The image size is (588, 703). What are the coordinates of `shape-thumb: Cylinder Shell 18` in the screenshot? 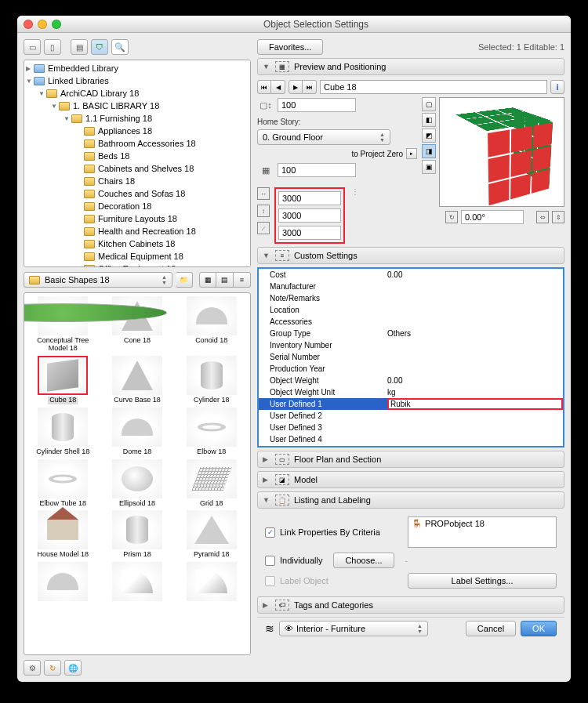 It's located at (63, 432).